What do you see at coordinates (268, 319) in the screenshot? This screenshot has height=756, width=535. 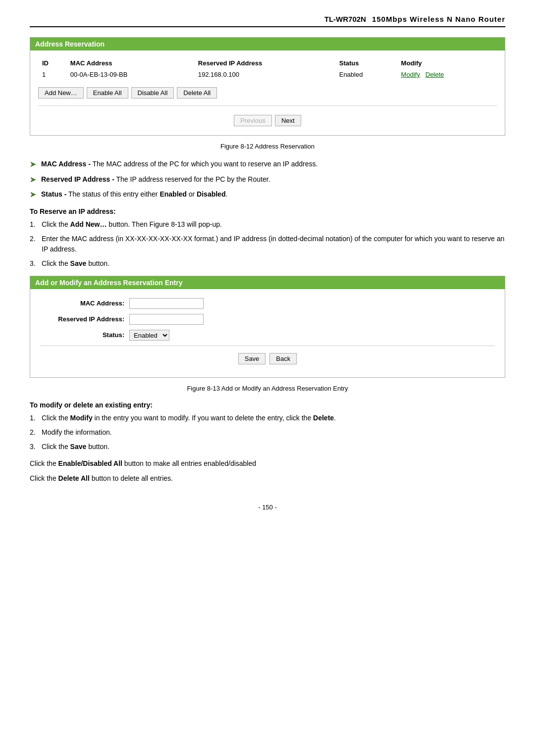 I see `reserved-ip-row: Reserved IP Address:` at bounding box center [268, 319].